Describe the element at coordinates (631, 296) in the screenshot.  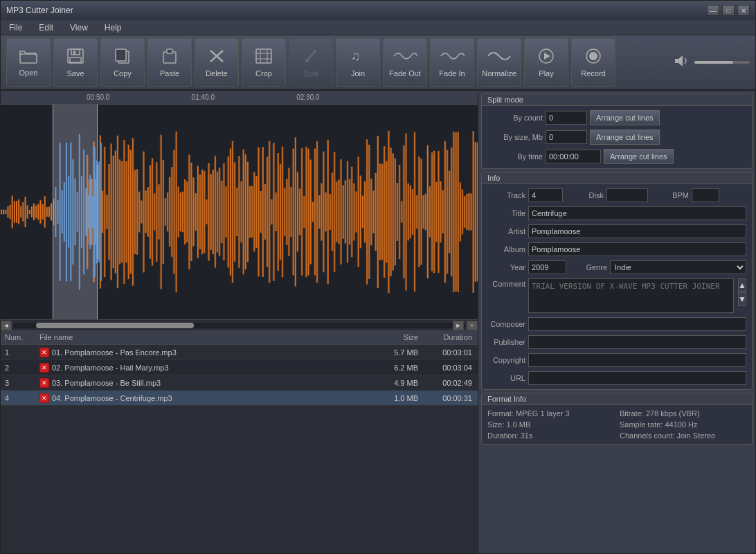
I see `comment-input` at that location.